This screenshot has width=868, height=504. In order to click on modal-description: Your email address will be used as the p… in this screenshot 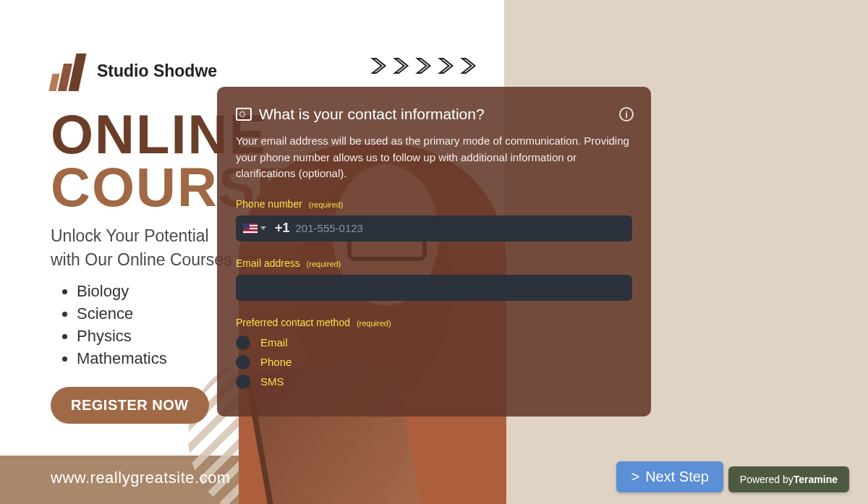, I will do `click(434, 158)`.